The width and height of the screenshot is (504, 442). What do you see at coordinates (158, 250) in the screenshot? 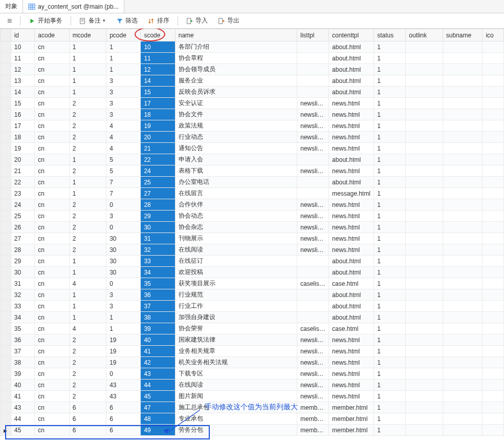
I see `cell-scode: 32` at bounding box center [158, 250].